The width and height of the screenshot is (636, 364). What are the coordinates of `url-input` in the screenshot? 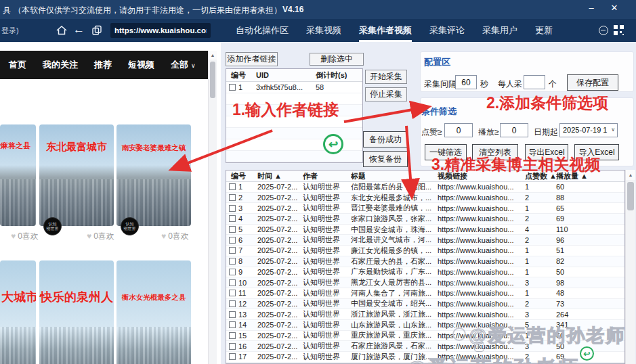 It's located at (161, 30).